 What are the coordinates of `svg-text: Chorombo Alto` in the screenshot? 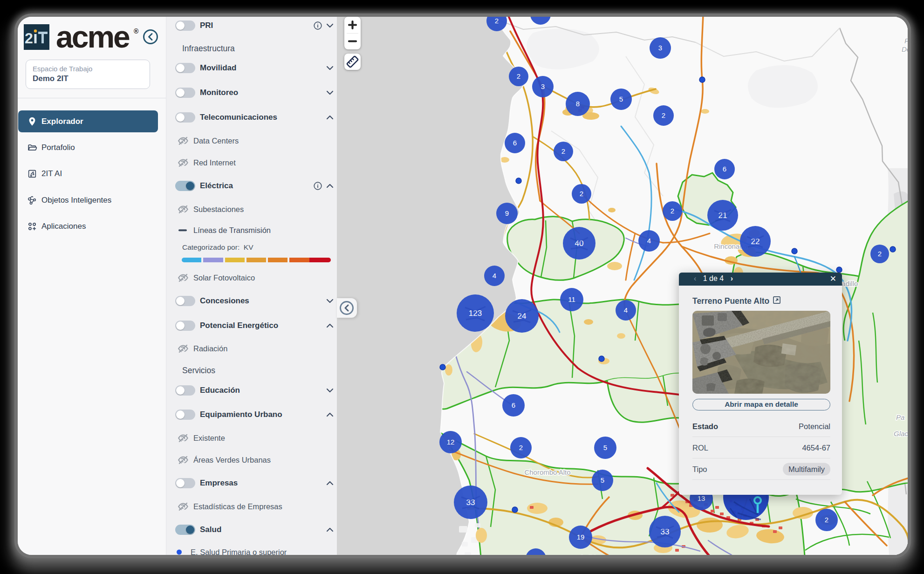 It's located at (547, 472).